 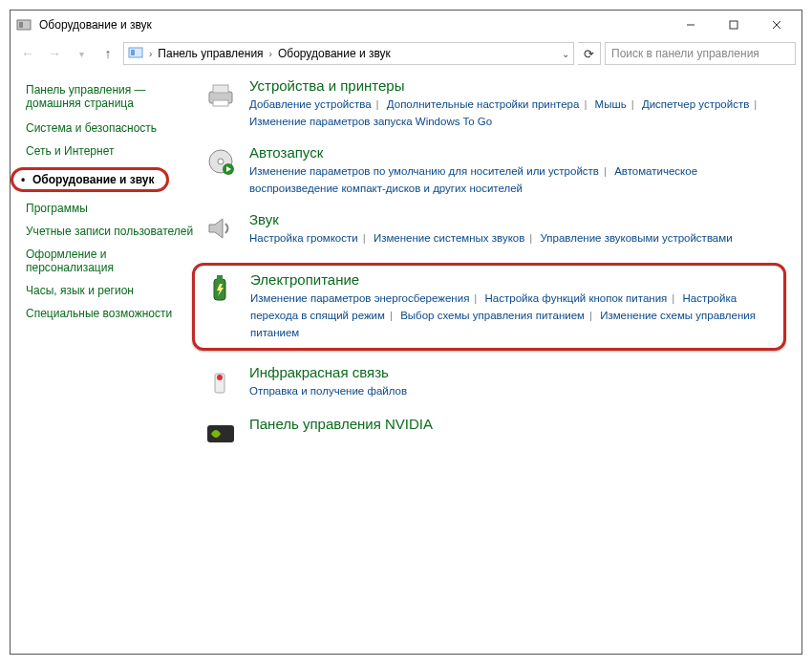 What do you see at coordinates (734, 25) in the screenshot?
I see `caption-buttons` at bounding box center [734, 25].